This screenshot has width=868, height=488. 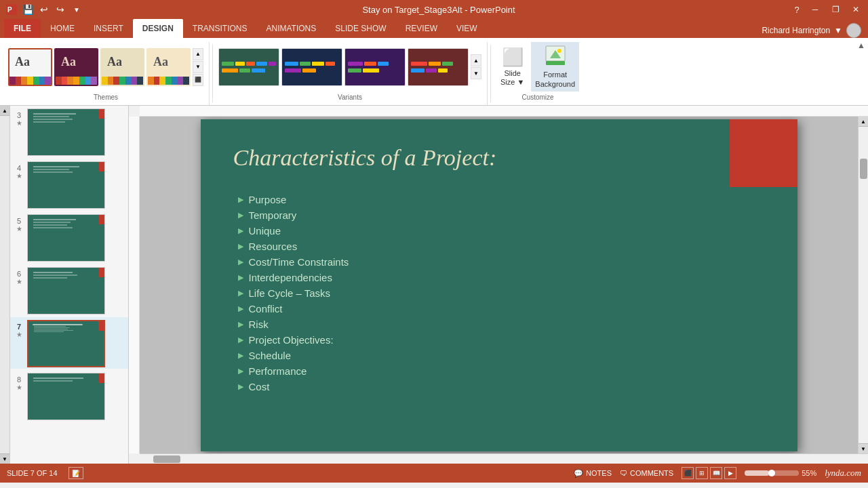 I want to click on help-icon: ?, so click(x=797, y=9).